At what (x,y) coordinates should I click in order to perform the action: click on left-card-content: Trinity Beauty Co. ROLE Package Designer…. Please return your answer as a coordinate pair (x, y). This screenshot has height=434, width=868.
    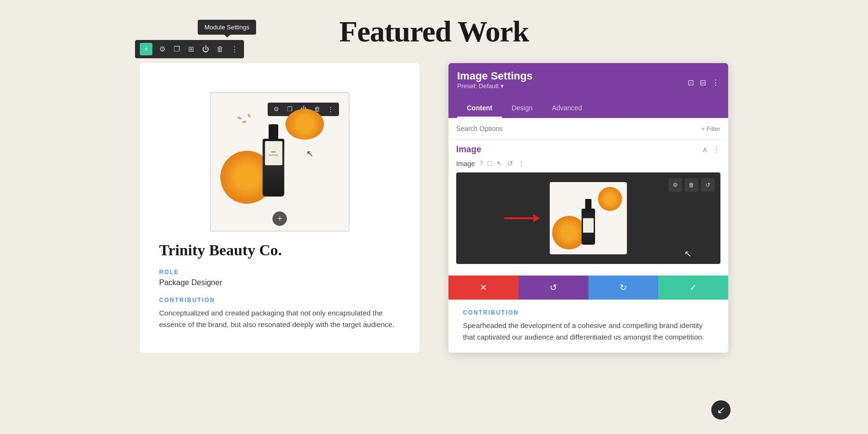
    Looking at the image, I should click on (280, 293).